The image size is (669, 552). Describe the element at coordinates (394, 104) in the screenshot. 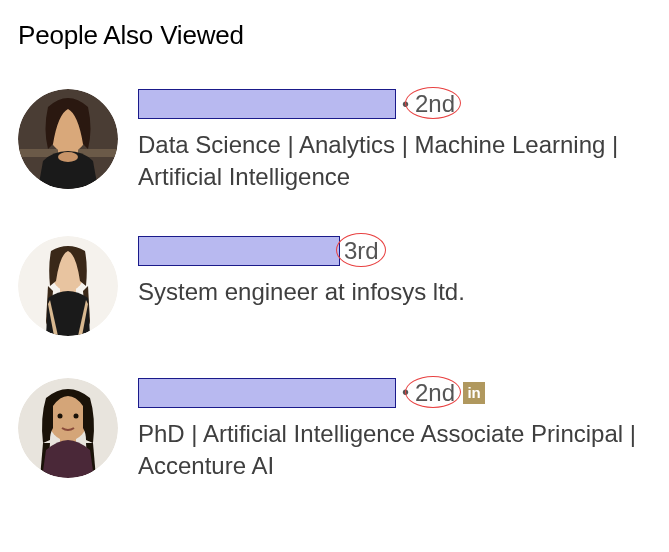

I see `name-row: • 2nd` at that location.